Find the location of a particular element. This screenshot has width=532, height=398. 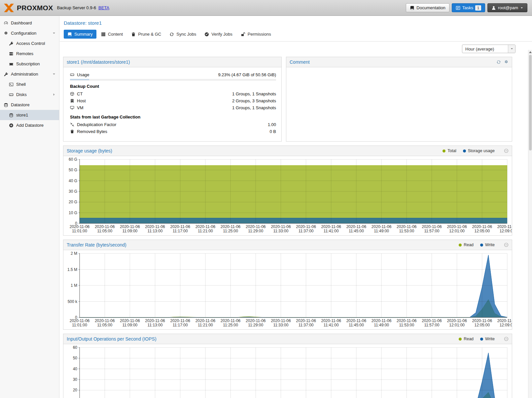

svg-text: 11:53:00 is located at coordinates (407, 231).